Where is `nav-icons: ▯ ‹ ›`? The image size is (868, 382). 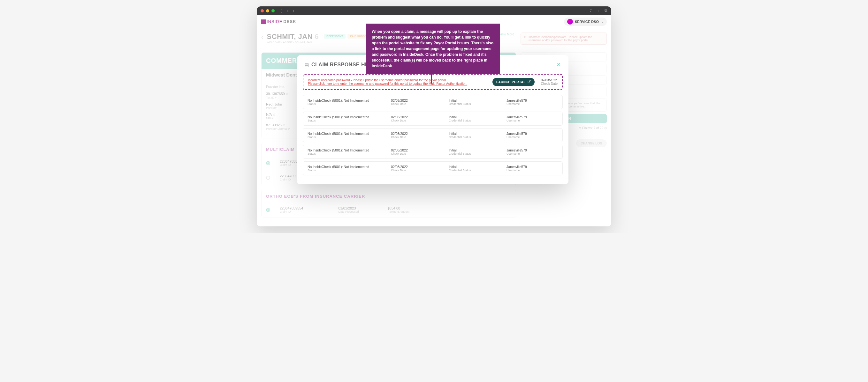
nav-icons: ▯ ‹ › is located at coordinates (287, 11).